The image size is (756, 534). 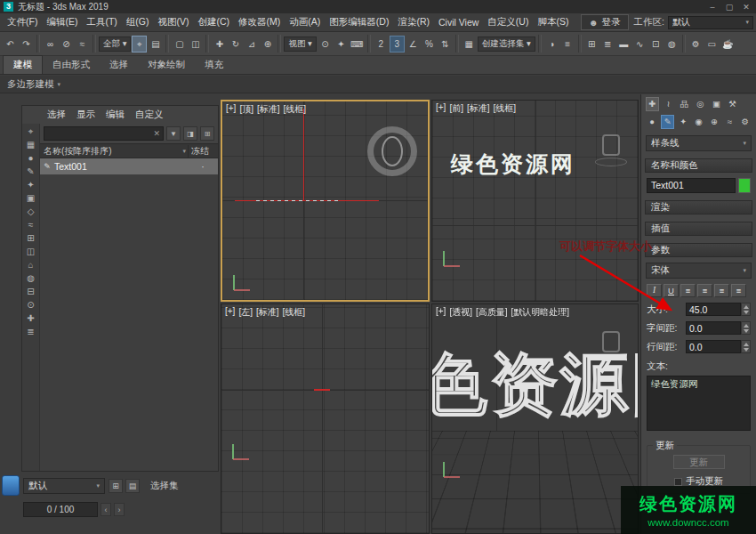 I want to click on display-all-filter-icon: ▦, so click(x=30, y=145).